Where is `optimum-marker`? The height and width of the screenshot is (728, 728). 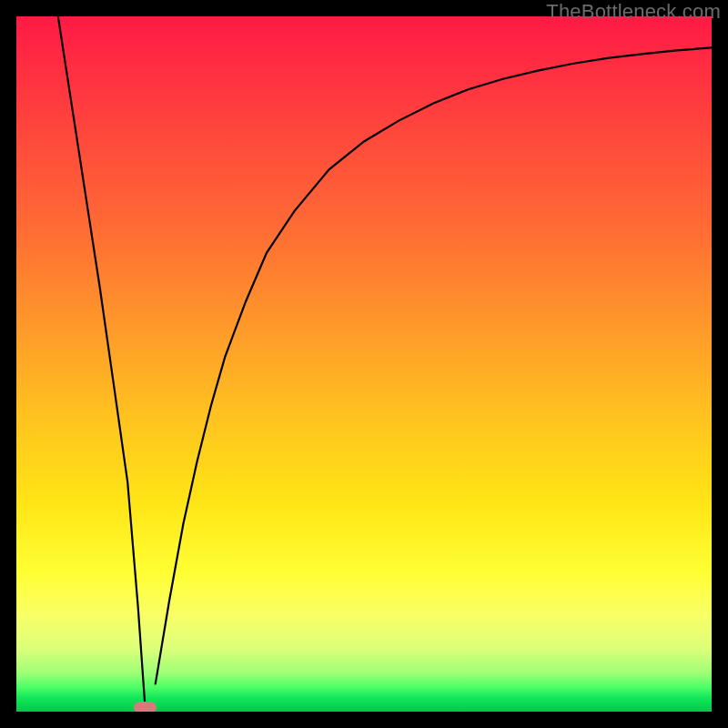
optimum-marker is located at coordinates (145, 706).